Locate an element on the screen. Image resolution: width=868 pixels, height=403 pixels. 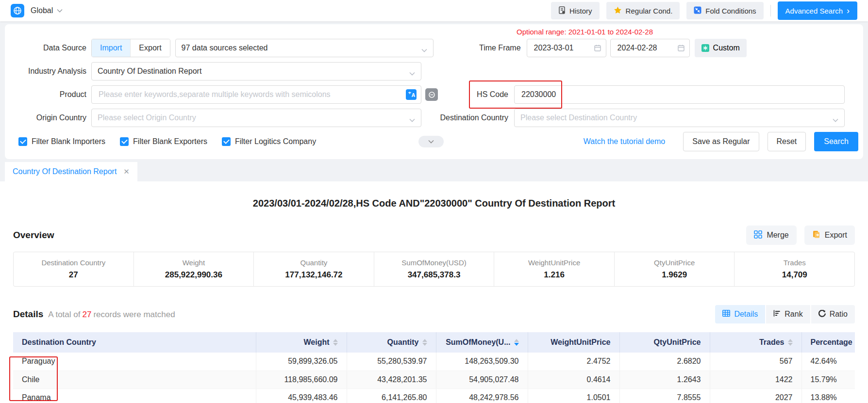
hs-code-input is located at coordinates (680, 95).